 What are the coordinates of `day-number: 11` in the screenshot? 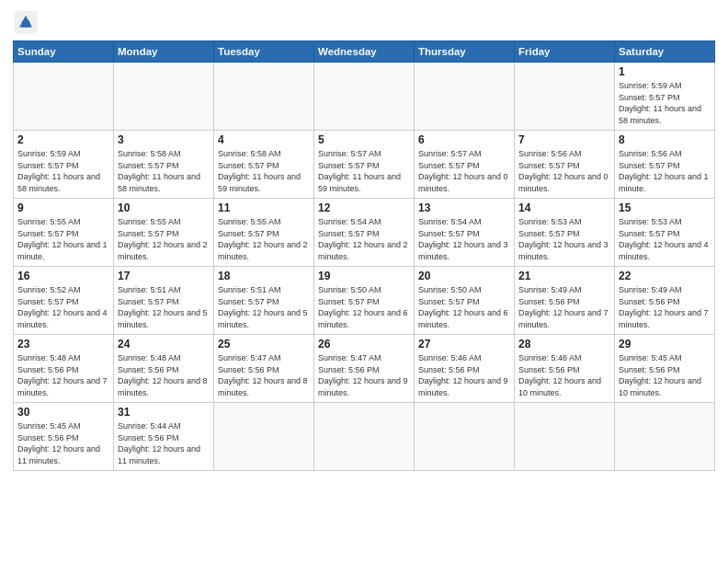 It's located at (264, 208).